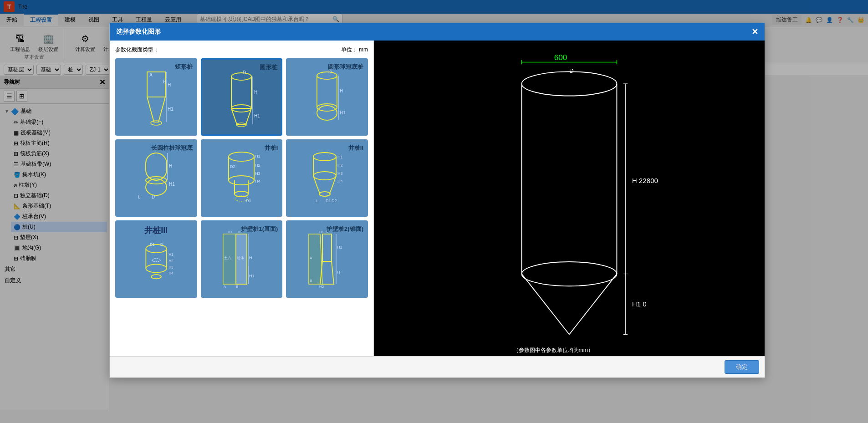  I want to click on pile-card-well1-label: 井桩I, so click(271, 148).